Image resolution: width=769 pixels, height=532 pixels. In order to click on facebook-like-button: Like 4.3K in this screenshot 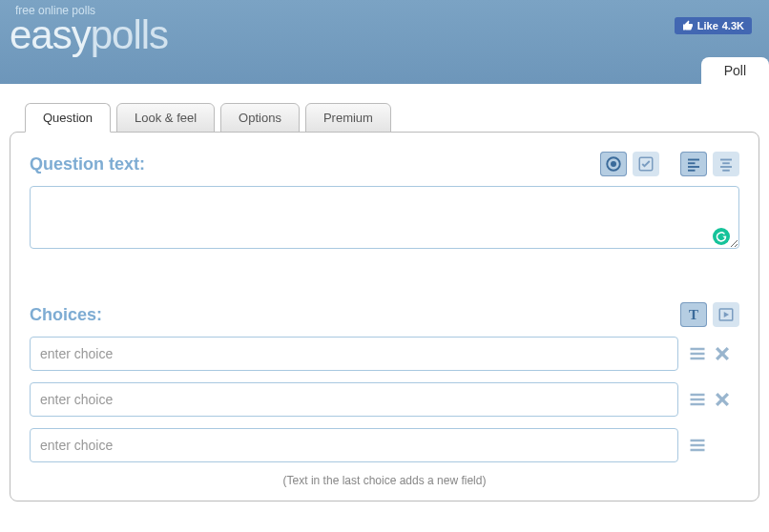, I will do `click(714, 26)`.